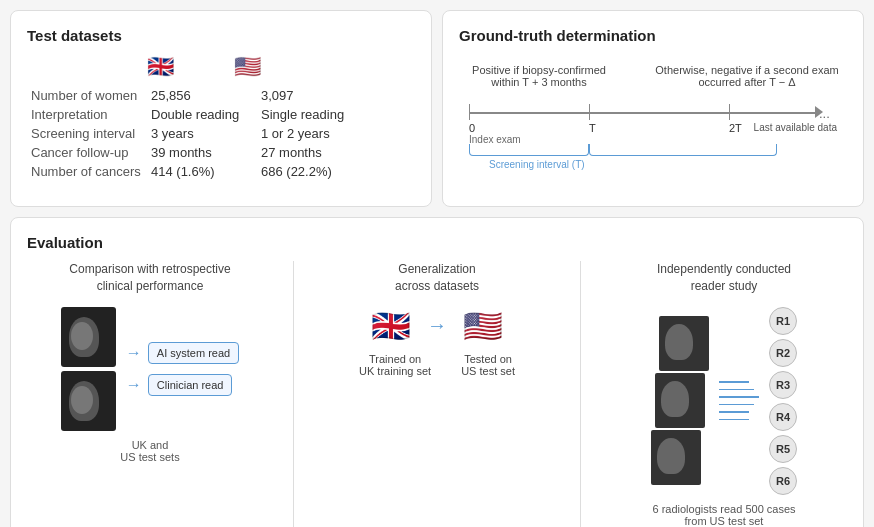 The image size is (874, 527). Describe the element at coordinates (336, 134) in the screenshot. I see `row-us: 1 or 2 years` at that location.